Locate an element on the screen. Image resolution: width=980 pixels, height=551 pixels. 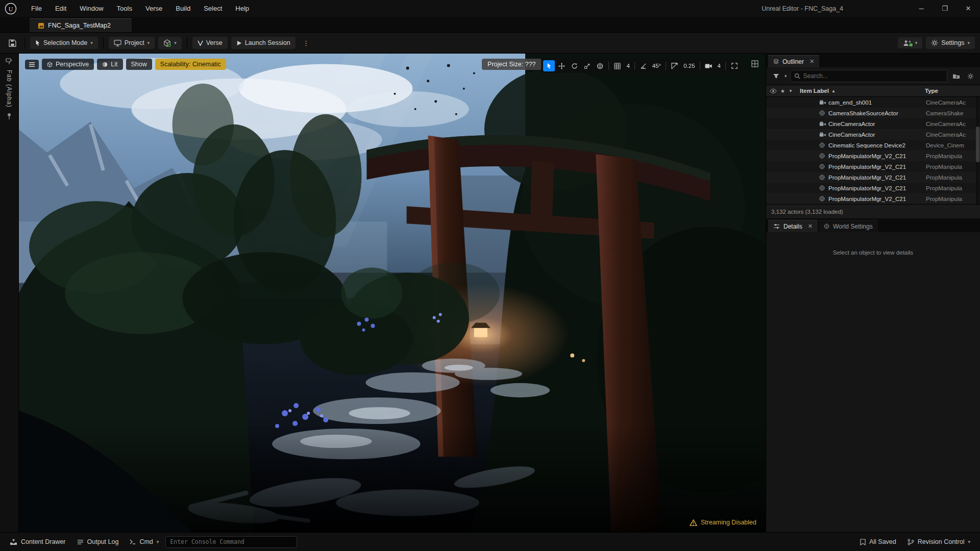
scrollbar-thumb is located at coordinates (978, 144).